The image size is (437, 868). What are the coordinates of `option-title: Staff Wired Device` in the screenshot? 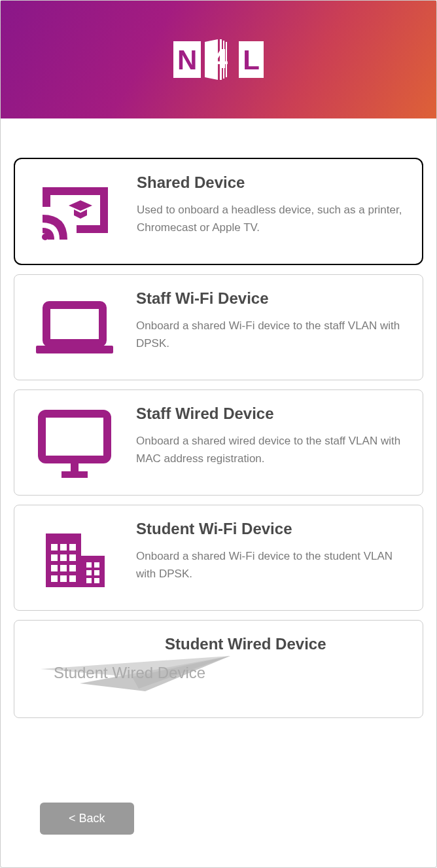 It's located at (272, 414).